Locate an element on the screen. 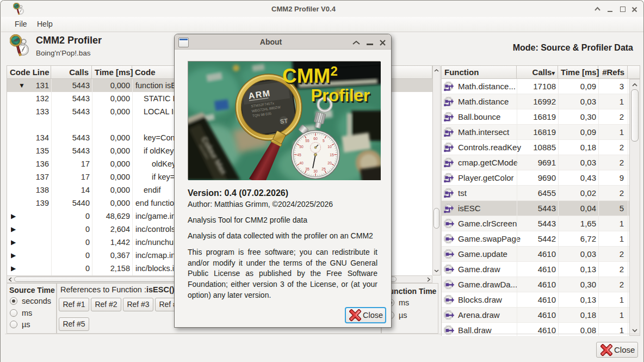 This screenshot has width=644, height=362. svg-text: 25 is located at coordinates (324, 169).